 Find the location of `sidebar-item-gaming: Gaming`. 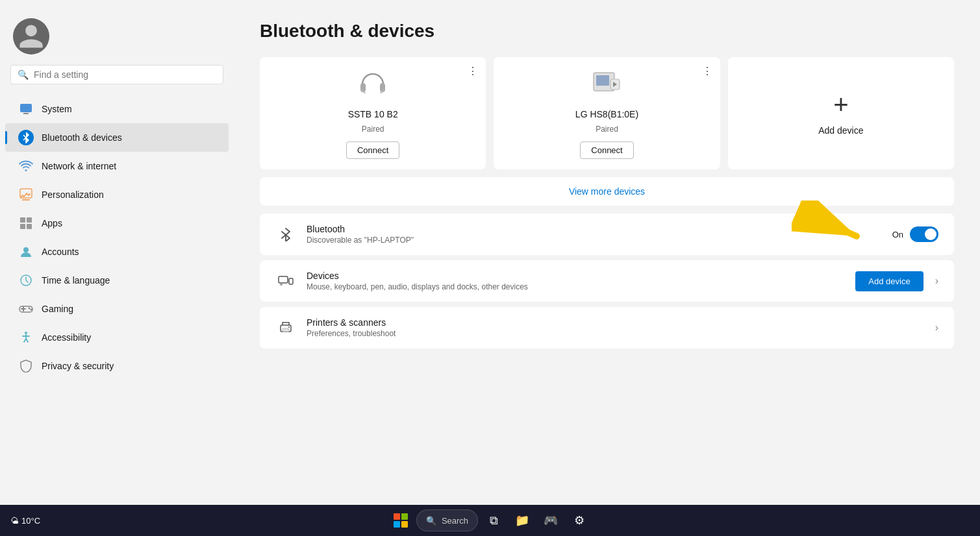

sidebar-item-gaming: Gaming is located at coordinates (117, 309).